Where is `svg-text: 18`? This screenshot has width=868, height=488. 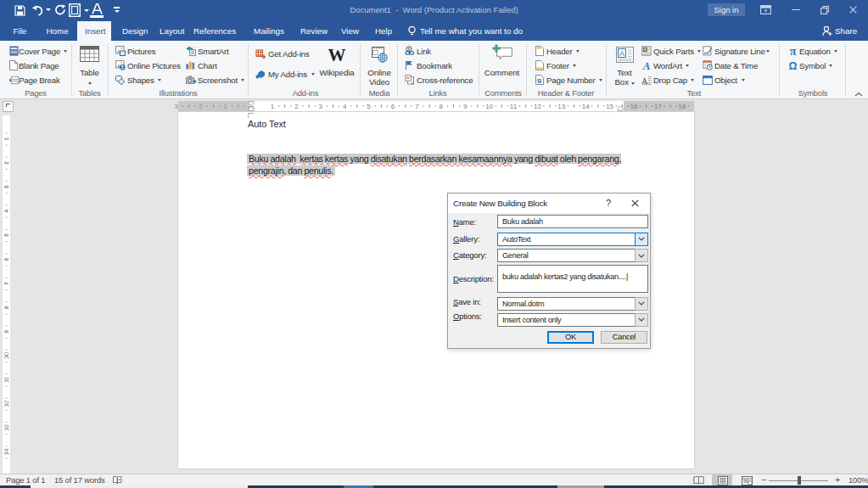
svg-text: 18 is located at coordinates (682, 107).